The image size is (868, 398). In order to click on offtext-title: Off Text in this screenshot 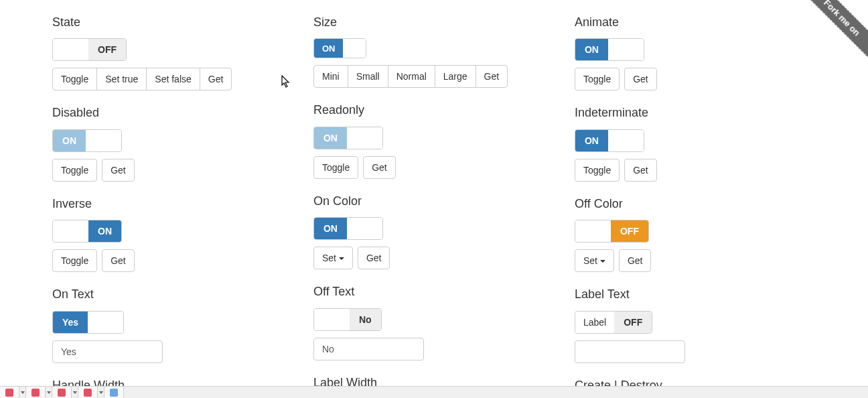, I will do `click(434, 292)`.